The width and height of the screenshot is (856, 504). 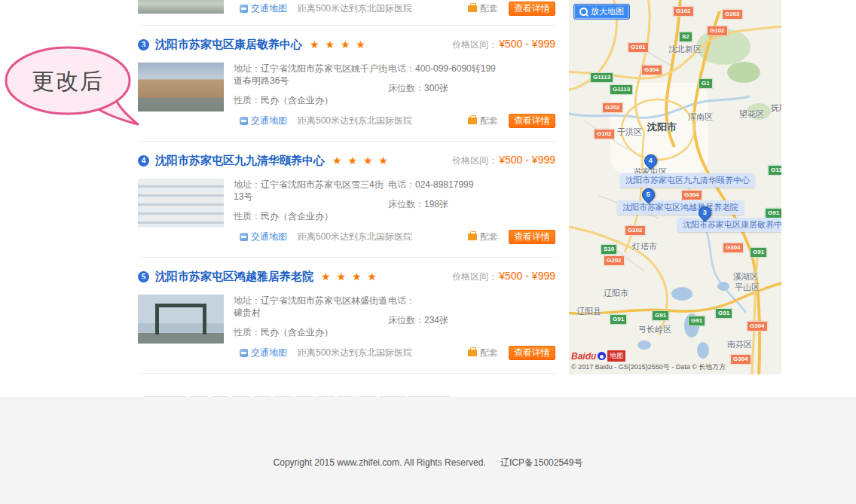 What do you see at coordinates (648, 368) in the screenshot?
I see `map-attribution: © 2017 Baidu - GS(2015)2550号 - Data © 长地…` at bounding box center [648, 368].